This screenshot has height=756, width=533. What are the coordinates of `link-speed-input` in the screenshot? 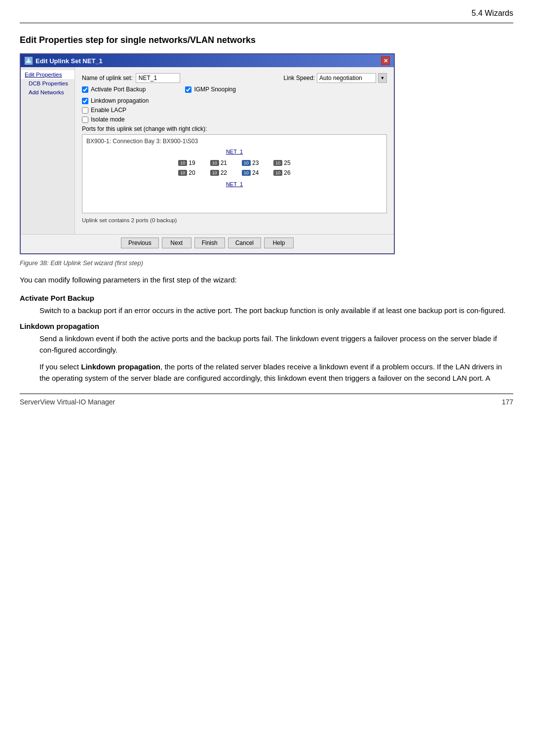 It's located at (346, 78).